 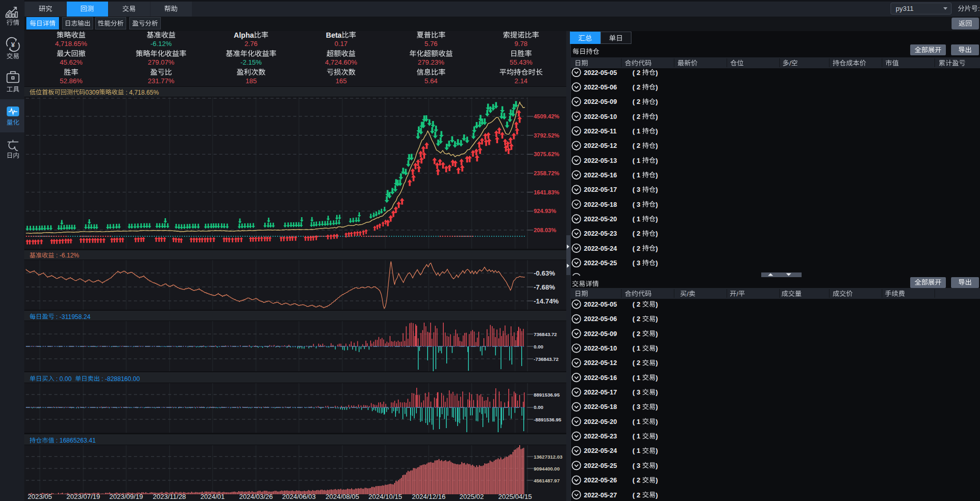 I want to click on svg-text: 3792.52%, so click(x=547, y=135).